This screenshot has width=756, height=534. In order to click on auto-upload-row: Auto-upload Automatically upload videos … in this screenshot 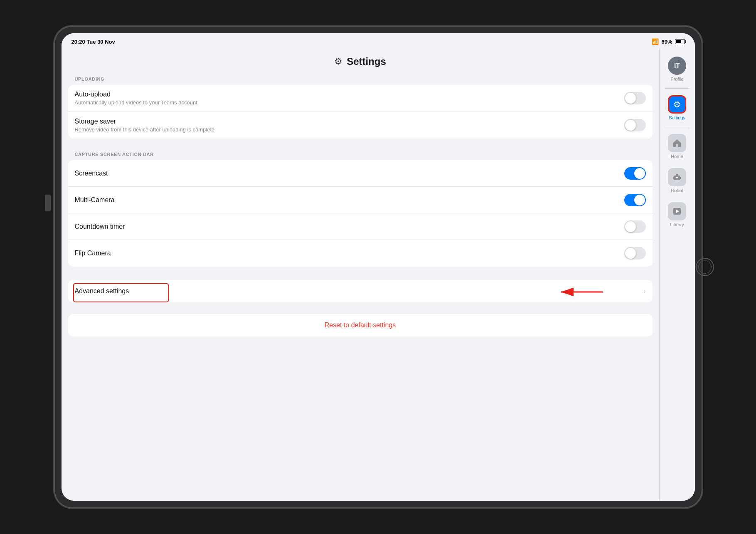, I will do `click(360, 98)`.